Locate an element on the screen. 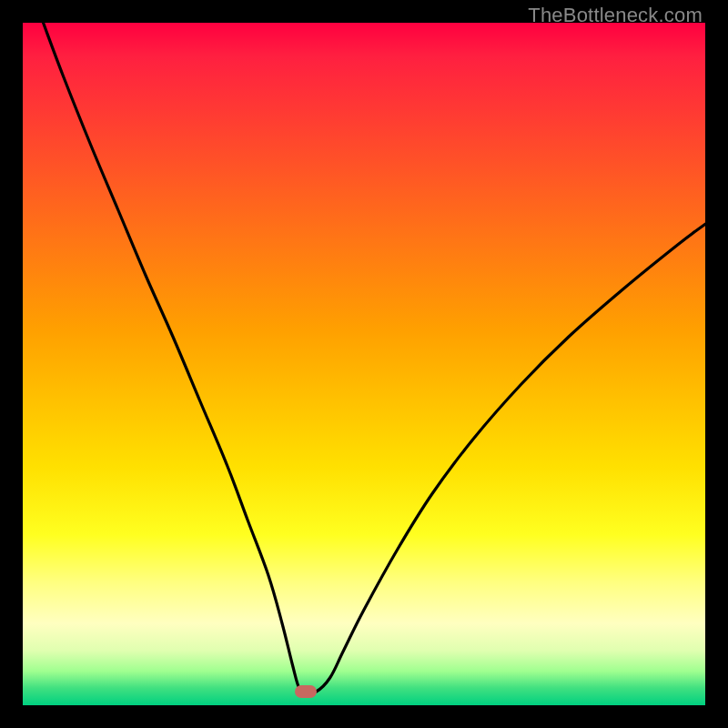  optimal-point-marker is located at coordinates (306, 692).